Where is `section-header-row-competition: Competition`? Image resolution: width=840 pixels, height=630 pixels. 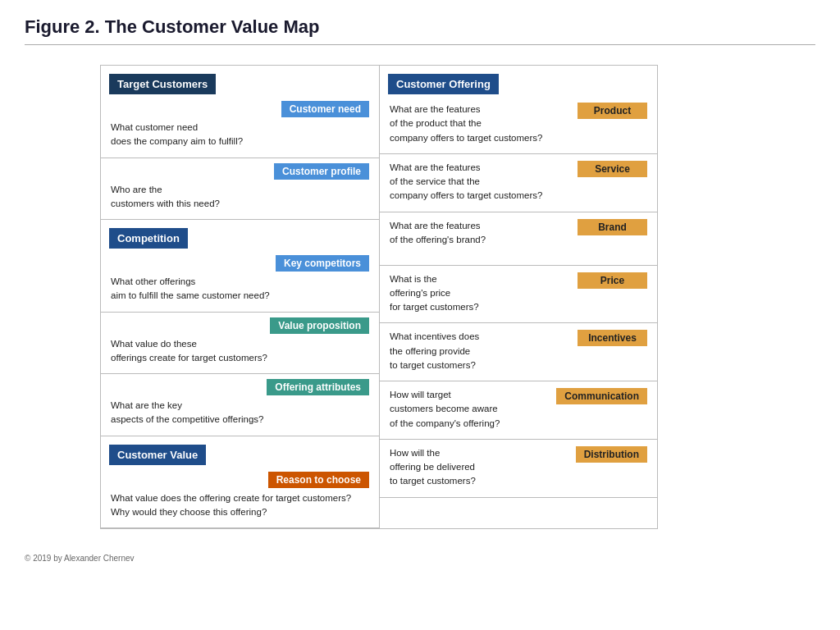 section-header-row-competition: Competition is located at coordinates (240, 235).